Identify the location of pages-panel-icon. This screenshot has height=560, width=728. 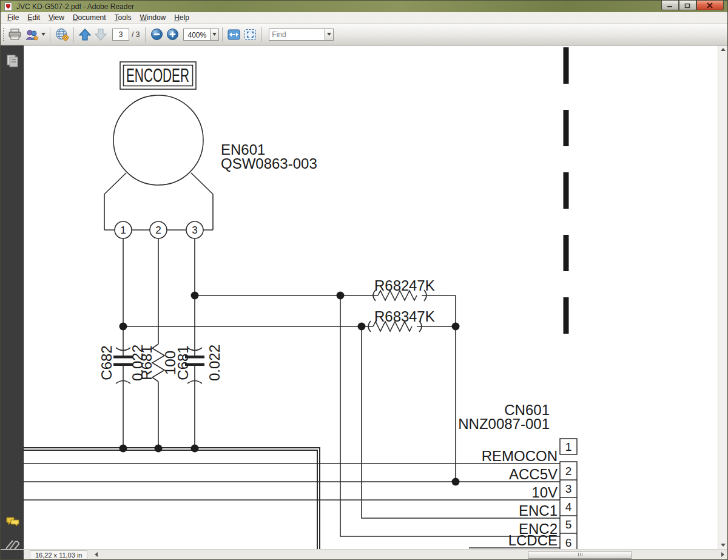
(13, 61).